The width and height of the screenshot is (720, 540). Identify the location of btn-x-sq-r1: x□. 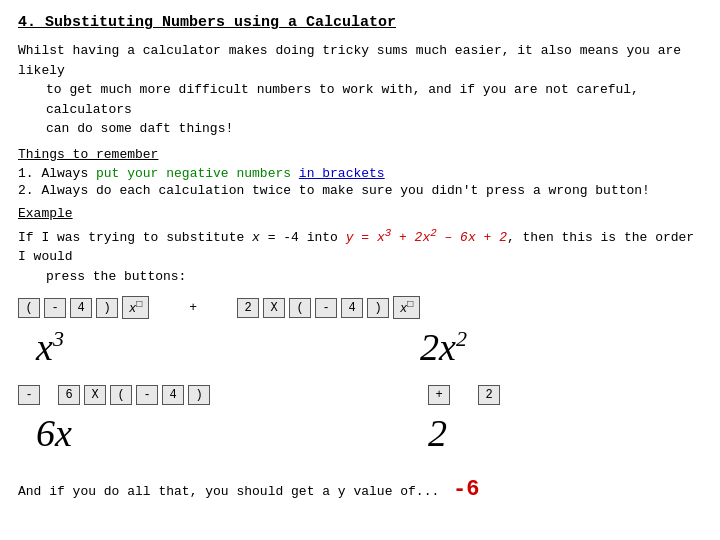
(406, 308).